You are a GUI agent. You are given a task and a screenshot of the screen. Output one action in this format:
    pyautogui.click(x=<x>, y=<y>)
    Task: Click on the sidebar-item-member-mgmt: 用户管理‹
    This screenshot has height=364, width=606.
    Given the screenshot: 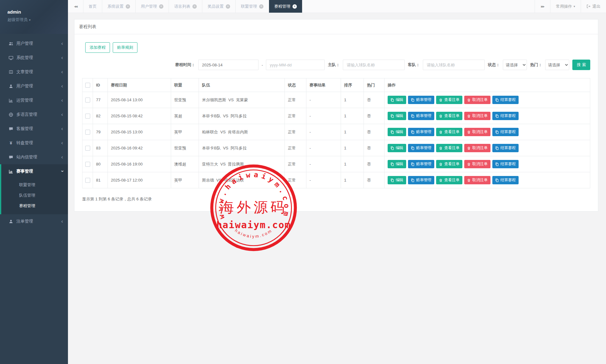 What is the action you would take?
    pyautogui.click(x=34, y=86)
    